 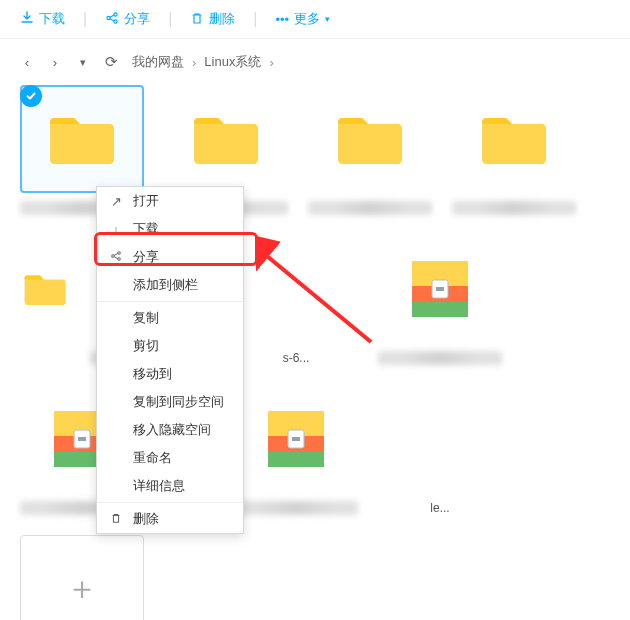 I want to click on download-button: 下载, so click(x=42, y=19).